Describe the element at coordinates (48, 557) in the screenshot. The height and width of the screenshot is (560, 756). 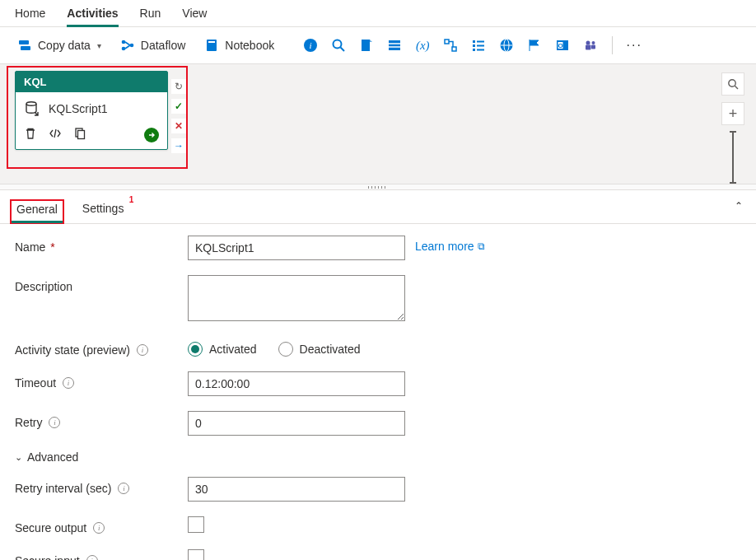
I see `secure-input-label: Secure input` at that location.